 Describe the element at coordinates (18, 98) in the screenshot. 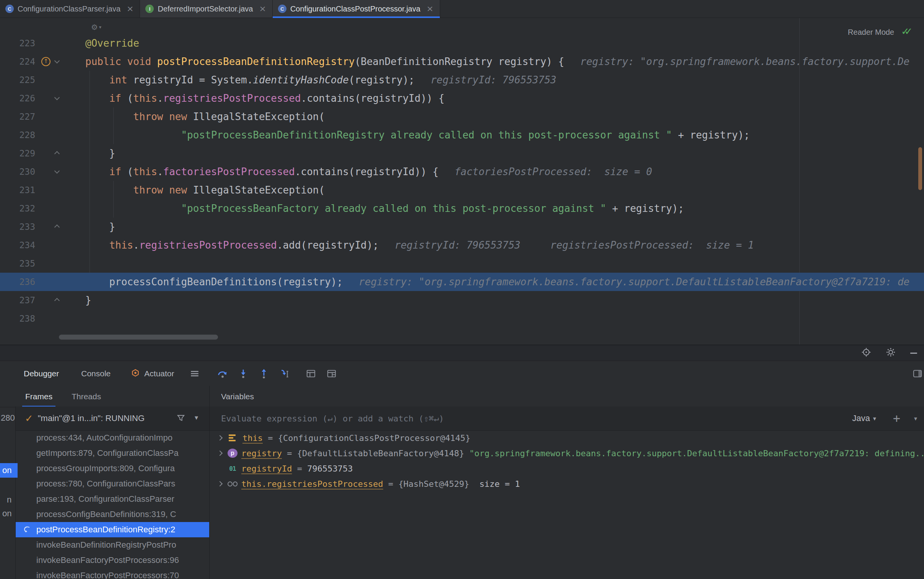

I see `line-number: 226` at that location.